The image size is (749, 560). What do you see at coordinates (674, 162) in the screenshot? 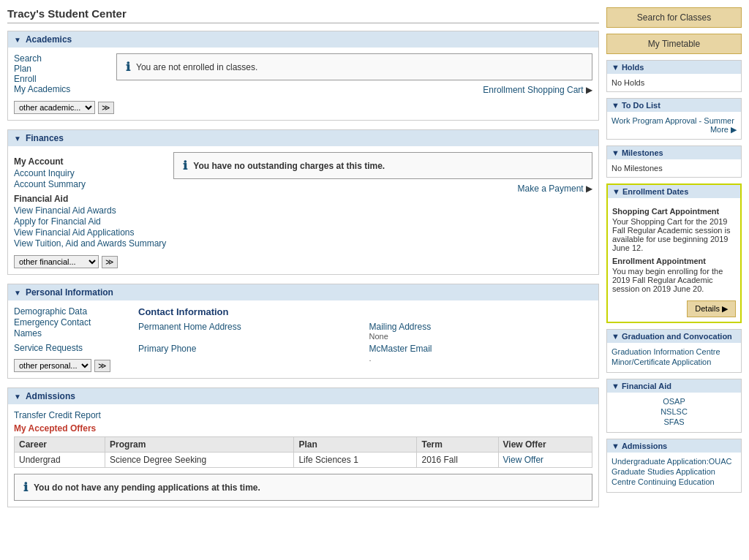
I see `milestones-section: ▼ Milestones No Milestones` at bounding box center [674, 162].